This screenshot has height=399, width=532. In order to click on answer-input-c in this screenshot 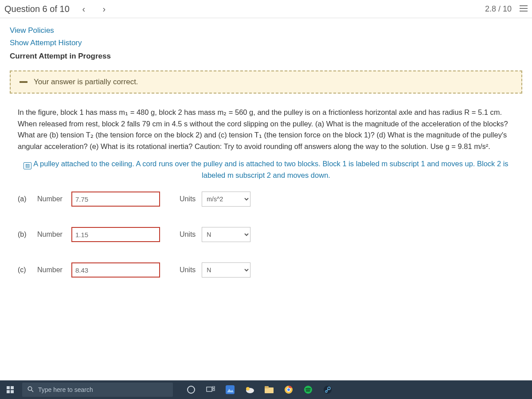, I will do `click(116, 270)`.